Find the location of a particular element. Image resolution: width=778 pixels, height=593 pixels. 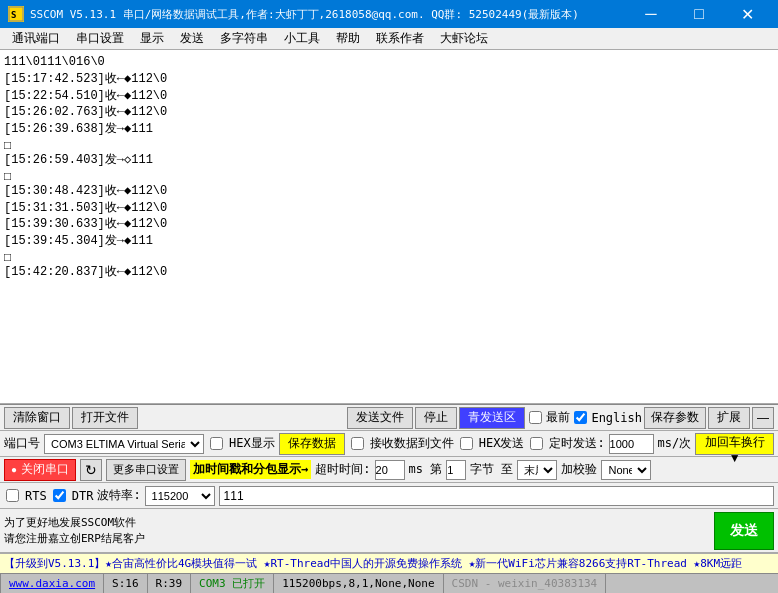

port-label: 端口号 is located at coordinates (22, 444).